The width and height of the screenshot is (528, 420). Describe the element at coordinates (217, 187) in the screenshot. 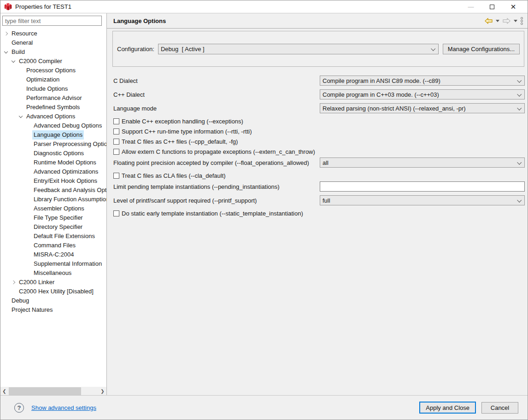

I see `field-label: Limit pending template instantiations (-…` at that location.